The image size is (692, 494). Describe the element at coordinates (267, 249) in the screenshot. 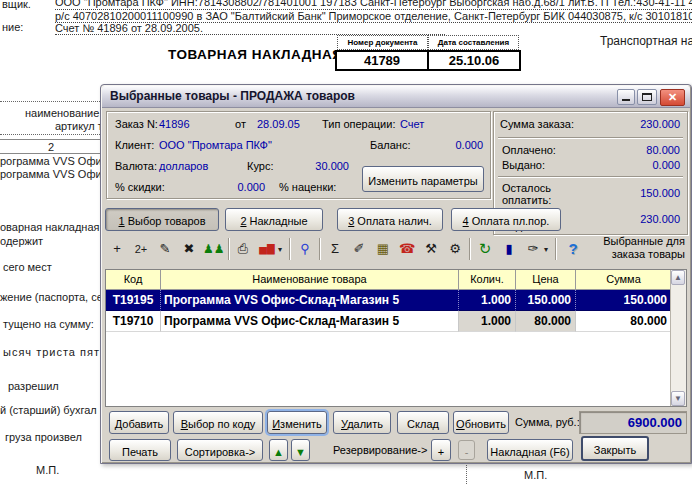

I see `chart-icon: ▅▇` at that location.